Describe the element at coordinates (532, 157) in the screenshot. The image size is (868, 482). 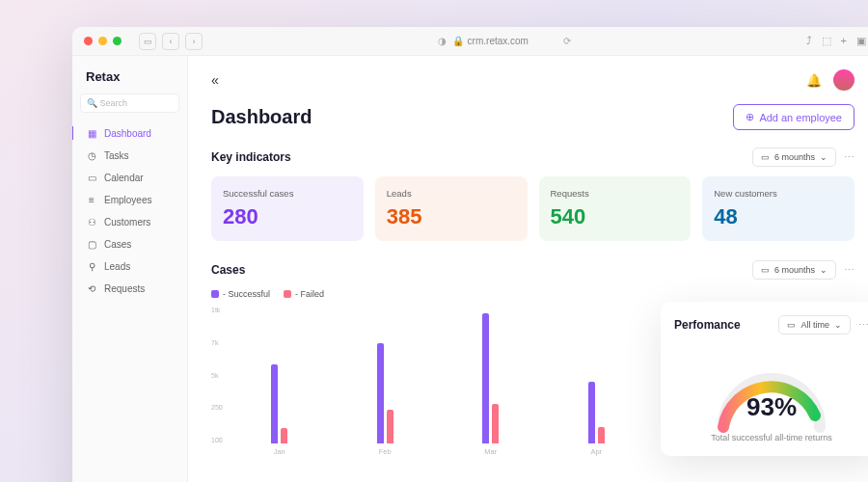
I see `kpi-header: Key indicators ▭6 mounths⌄ ⋯` at that location.